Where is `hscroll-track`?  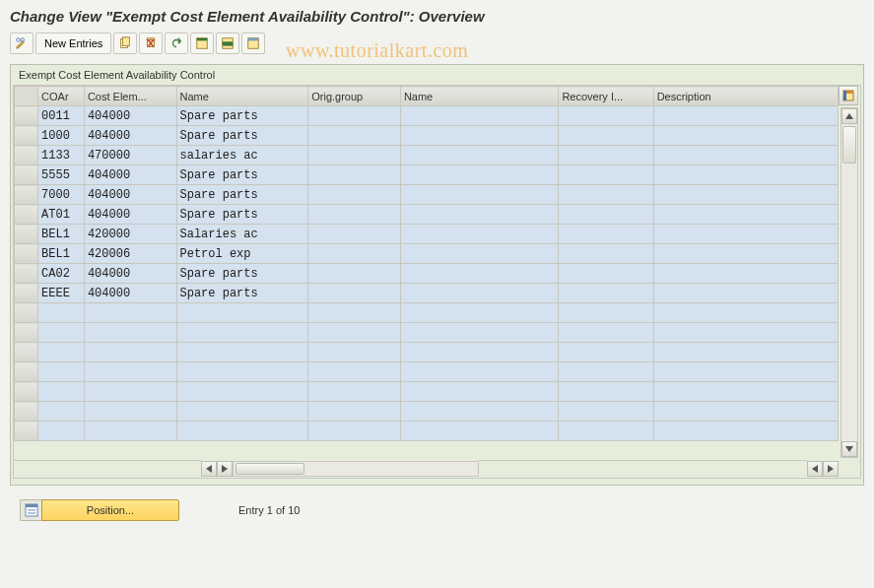
hscroll-track is located at coordinates (356, 469).